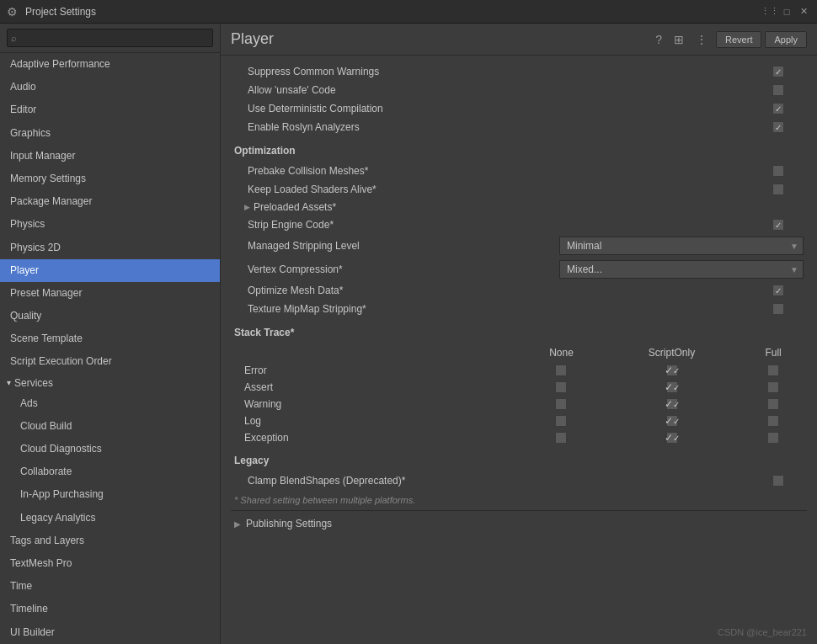 The image size is (817, 644). What do you see at coordinates (519, 99) in the screenshot?
I see `config-section: Suppress Common Warnings Allow 'unsafe' …` at bounding box center [519, 99].